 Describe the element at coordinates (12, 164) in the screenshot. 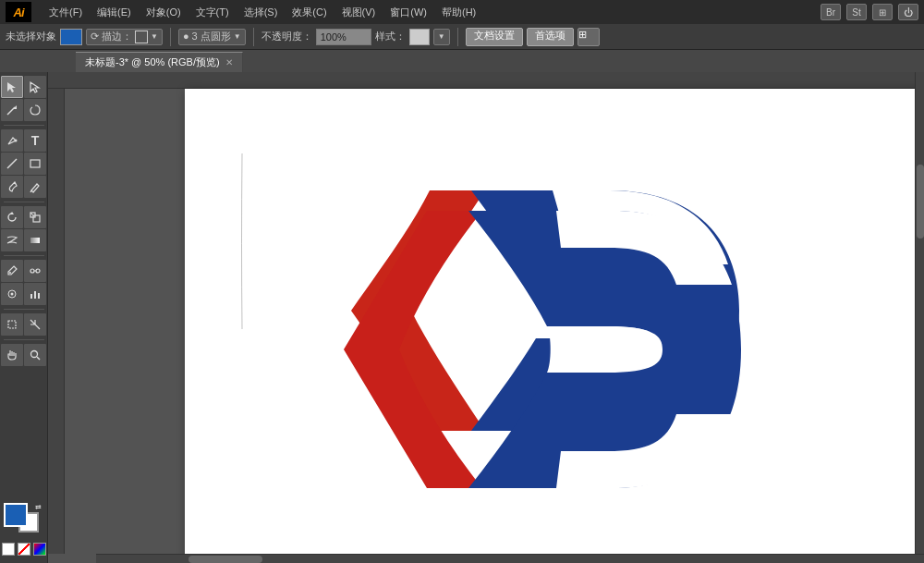

I see `line-tool` at that location.